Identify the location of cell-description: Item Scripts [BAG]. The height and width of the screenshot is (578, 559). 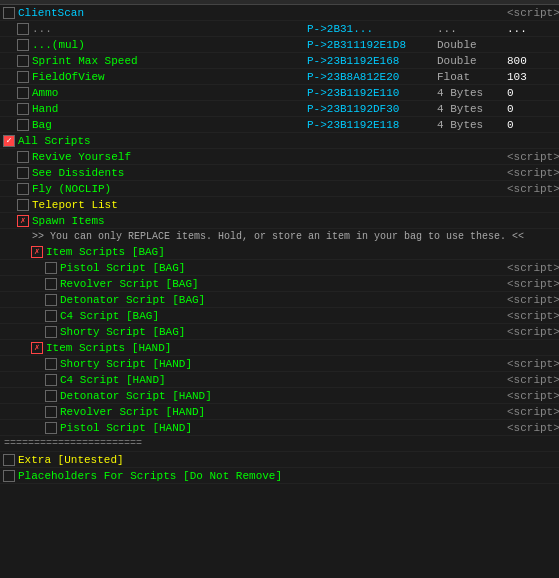
(176, 252).